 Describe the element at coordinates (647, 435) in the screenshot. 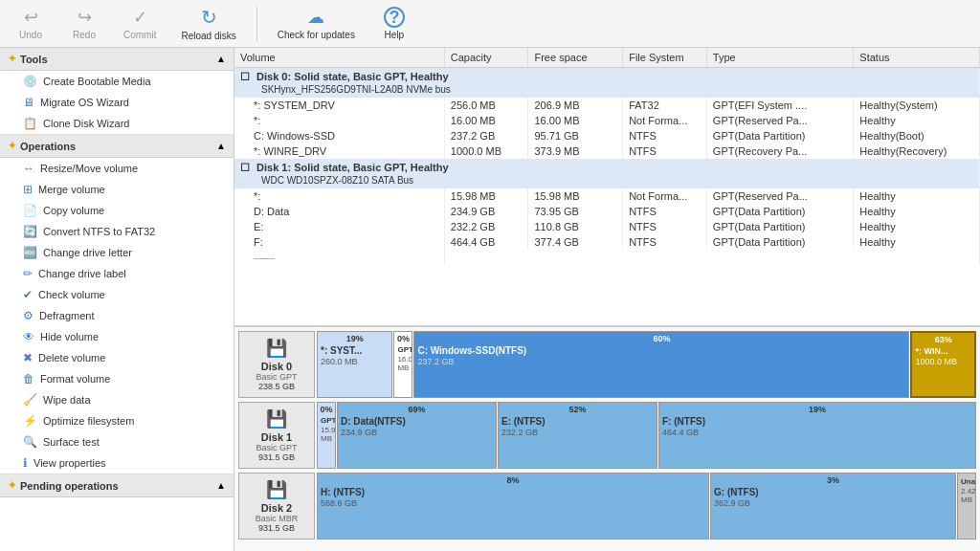

I see `disk1-partitions: 0% GPT(Re... 15.98 MB 69% D: Data(NTFS) …` at that location.